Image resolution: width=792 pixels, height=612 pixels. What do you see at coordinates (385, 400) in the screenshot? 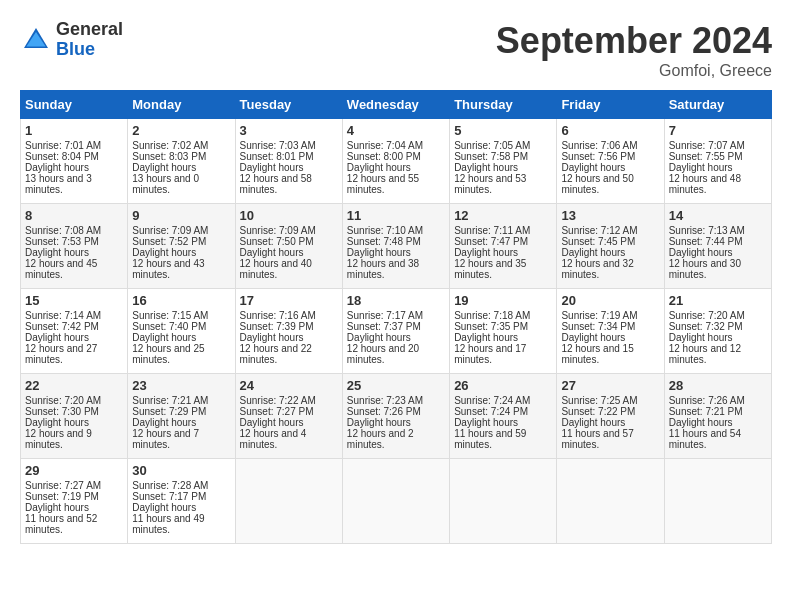
I see `sunrise-label: Sunrise: 7:23 AM` at bounding box center [385, 400].